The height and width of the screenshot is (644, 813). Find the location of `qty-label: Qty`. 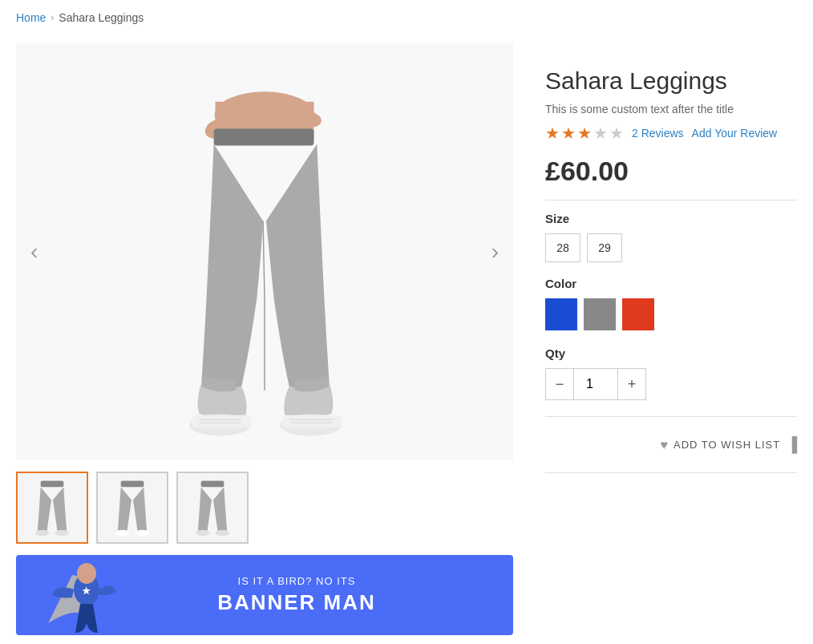

qty-label: Qty is located at coordinates (671, 353).